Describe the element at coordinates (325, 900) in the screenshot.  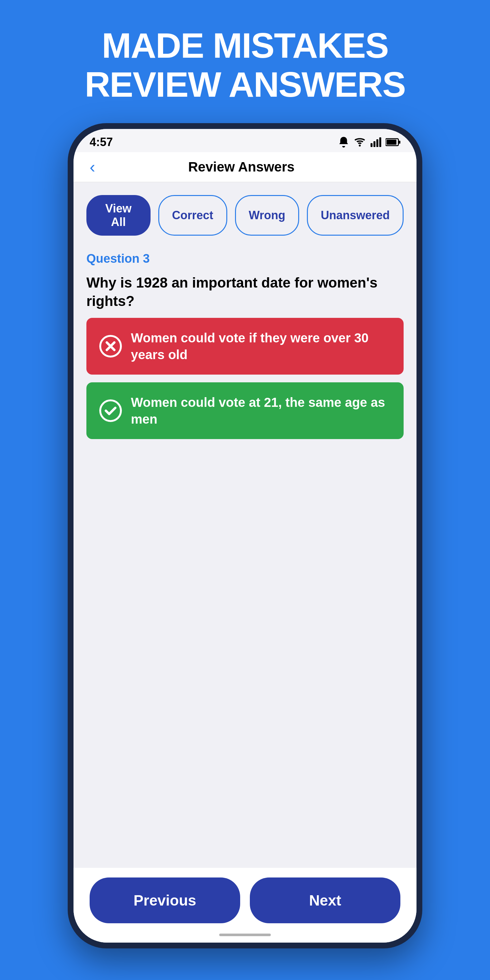
I see `next-button: Next` at that location.